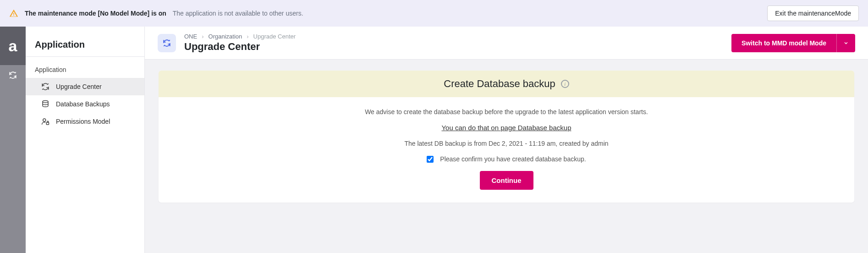  What do you see at coordinates (79, 87) in the screenshot?
I see `sidebar-item-label: Upgrade Center` at bounding box center [79, 87].